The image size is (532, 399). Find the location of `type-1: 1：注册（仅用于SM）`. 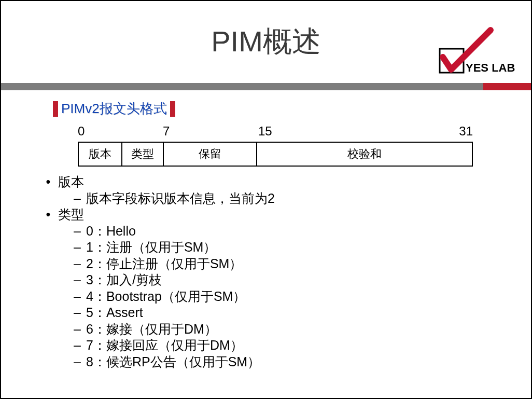

type-1: 1：注册（仅用于SM） is located at coordinates (287, 247).